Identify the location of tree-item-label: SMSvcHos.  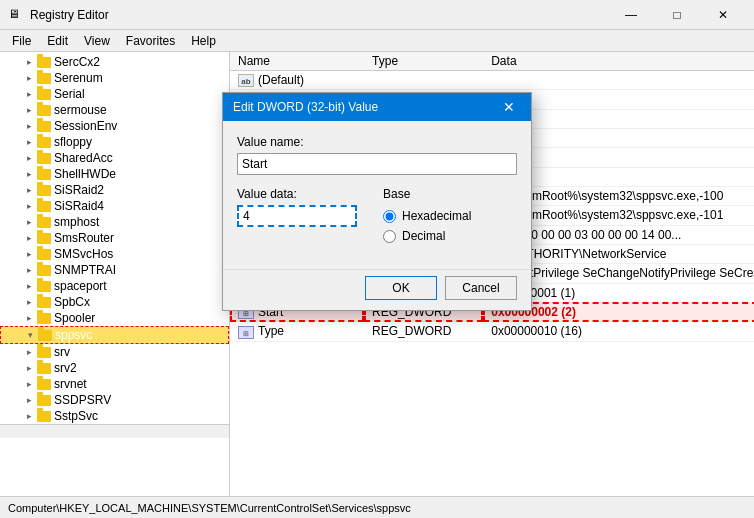
(84, 254).